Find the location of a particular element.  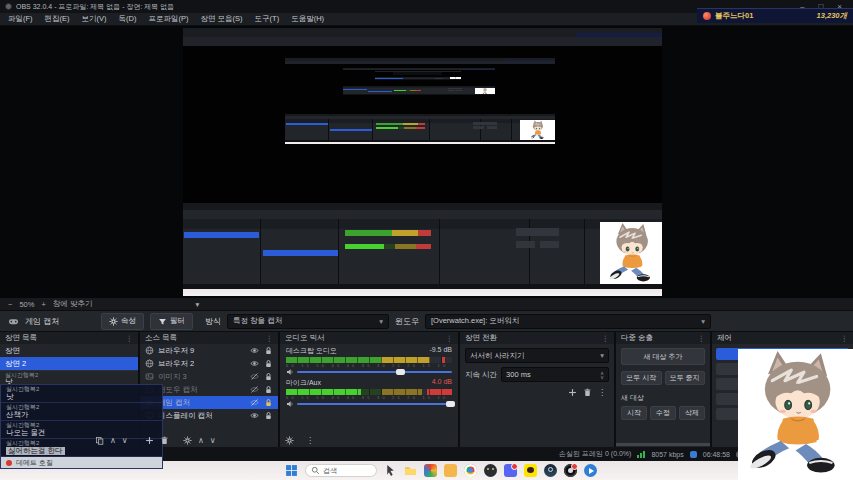

taskbar-icon-files is located at coordinates (450, 470).